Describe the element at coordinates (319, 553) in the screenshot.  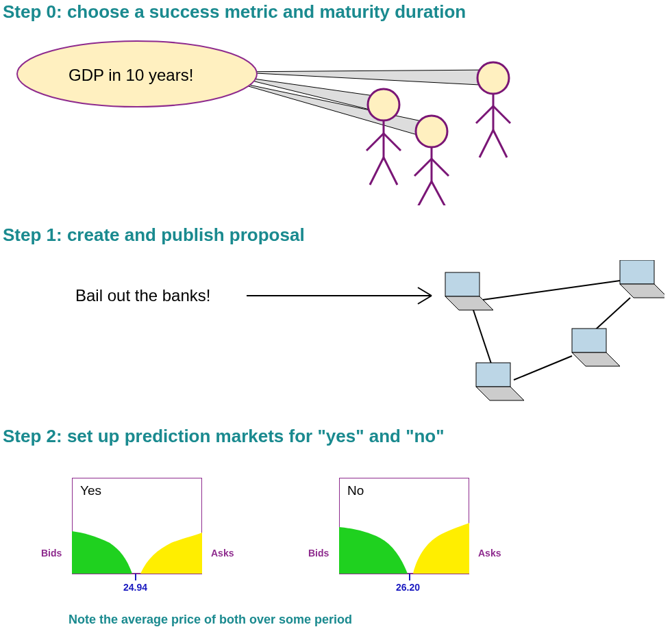
I see `no-bids-label: Bids` at that location.